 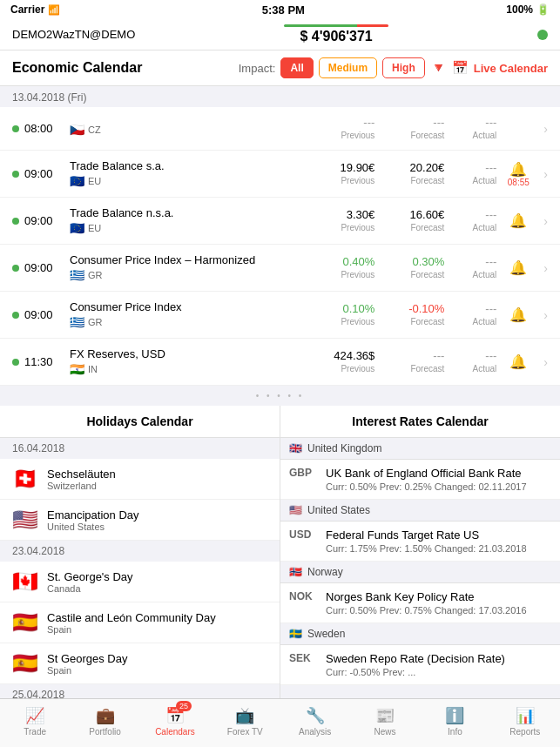 I want to click on portfolio-icon: 💼, so click(x=105, y=716).